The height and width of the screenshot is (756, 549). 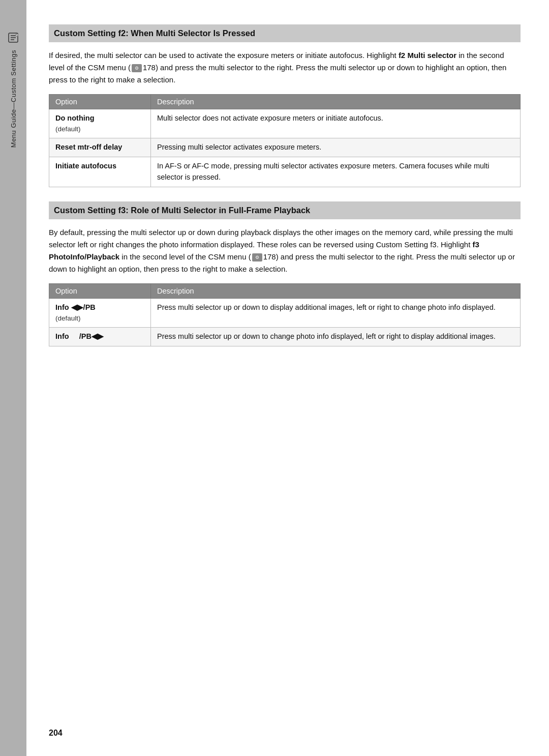 I want to click on f2-row1-desc: Multi selector does not activate exposur…, so click(x=336, y=124).